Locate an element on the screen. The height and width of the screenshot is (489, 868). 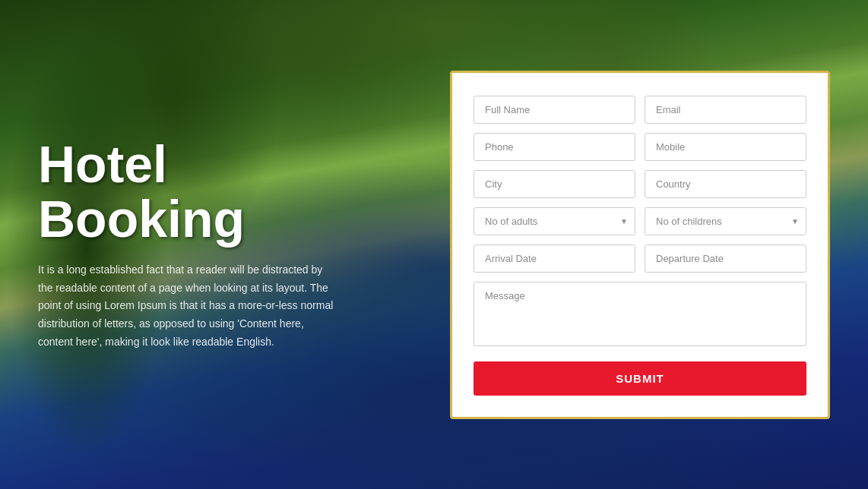
email-field is located at coordinates (725, 109).